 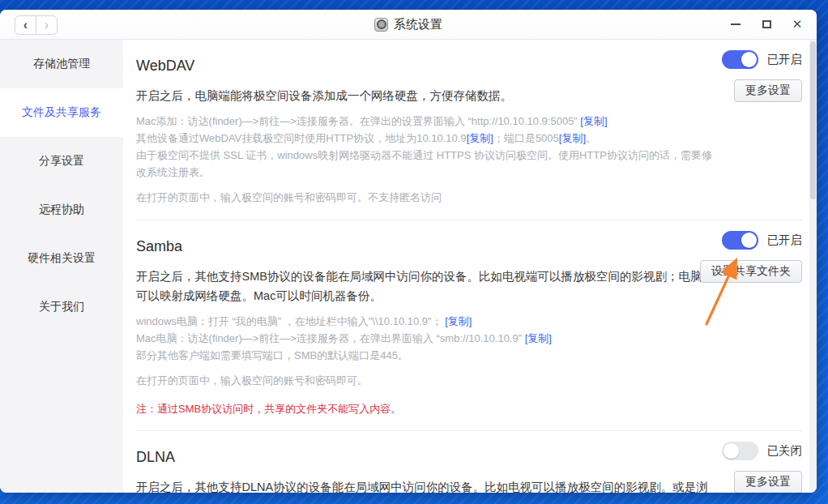 What do you see at coordinates (62, 64) in the screenshot?
I see `sidebar-item-storage-pool: 存储池管理` at bounding box center [62, 64].